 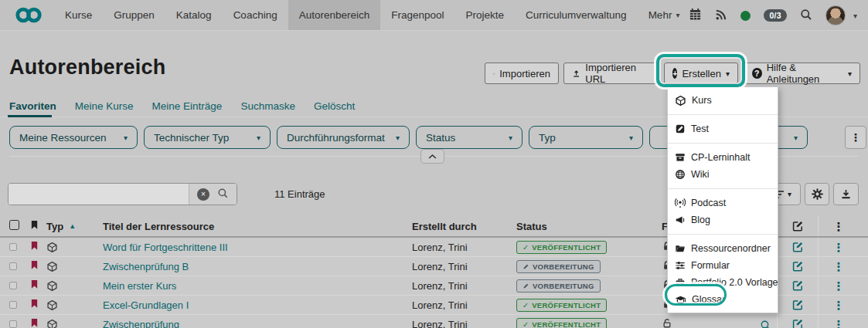 What do you see at coordinates (223, 194) in the screenshot?
I see `search-submit-icon` at bounding box center [223, 194].